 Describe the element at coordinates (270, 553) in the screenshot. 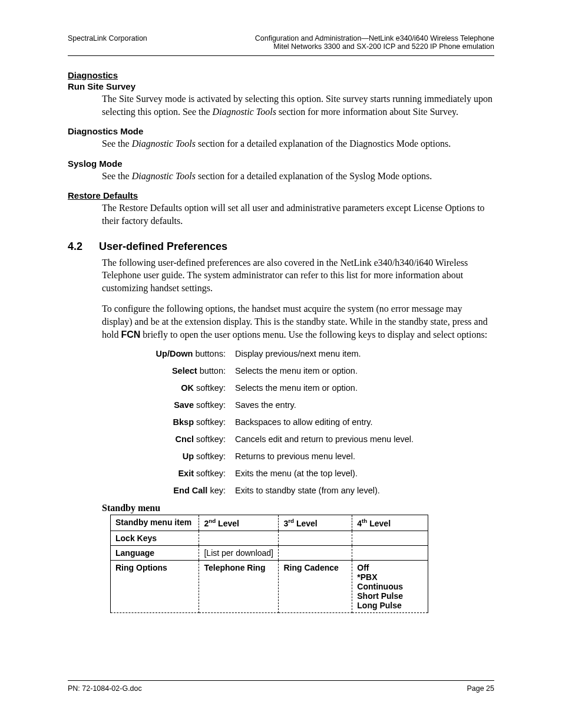

I see `table-row: Language [List per download]` at that location.